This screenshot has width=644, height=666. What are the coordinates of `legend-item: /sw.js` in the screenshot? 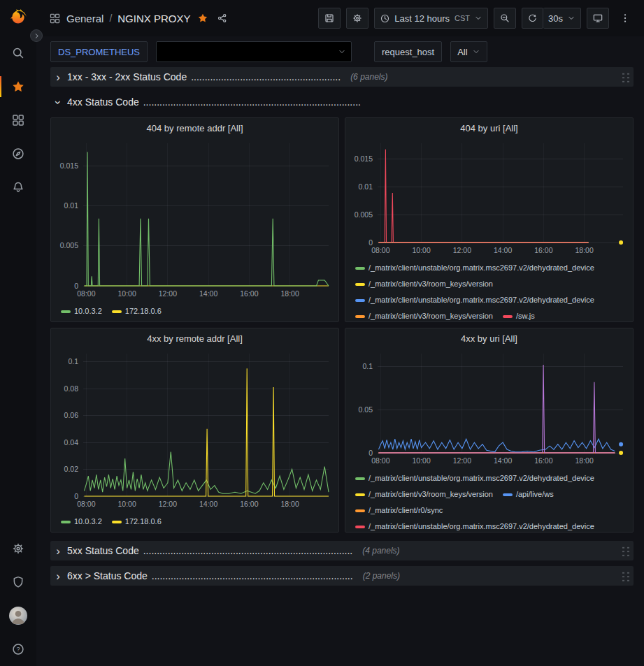 It's located at (519, 316).